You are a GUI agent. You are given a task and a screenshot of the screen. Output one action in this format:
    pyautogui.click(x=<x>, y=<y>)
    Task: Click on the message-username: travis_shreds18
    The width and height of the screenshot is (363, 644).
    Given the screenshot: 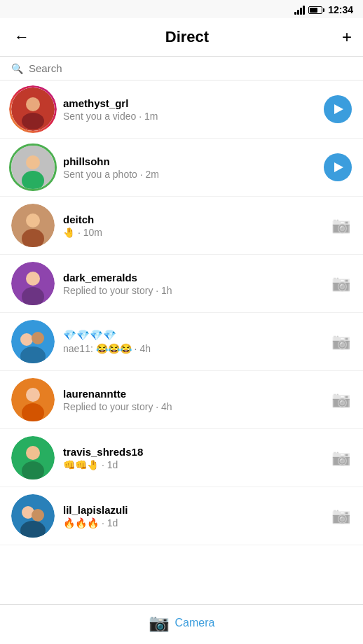 What is the action you would take?
    pyautogui.click(x=193, y=452)
    